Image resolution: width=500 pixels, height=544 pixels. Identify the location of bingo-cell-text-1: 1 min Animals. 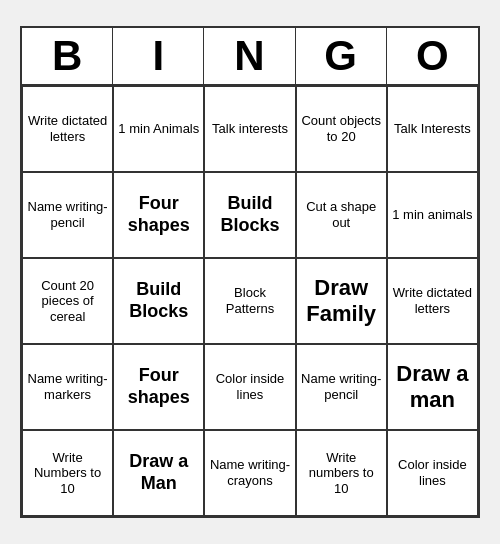
(158, 129).